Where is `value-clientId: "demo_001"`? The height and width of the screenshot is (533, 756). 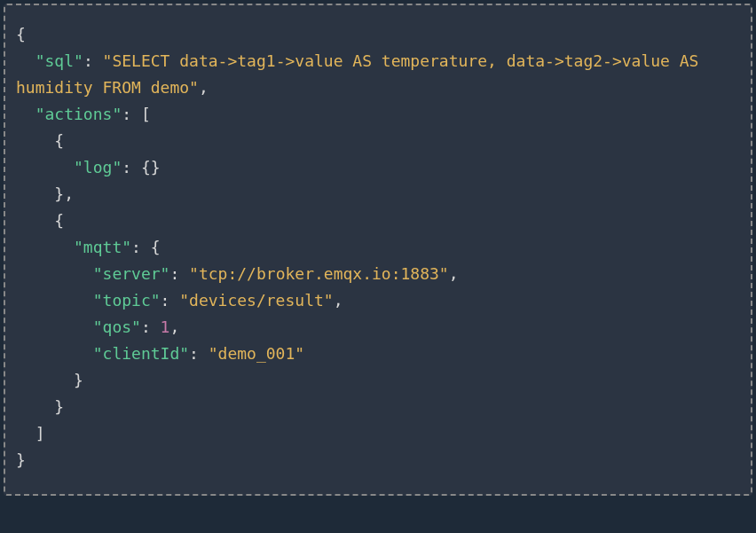
value-clientId: "demo_001" is located at coordinates (256, 353).